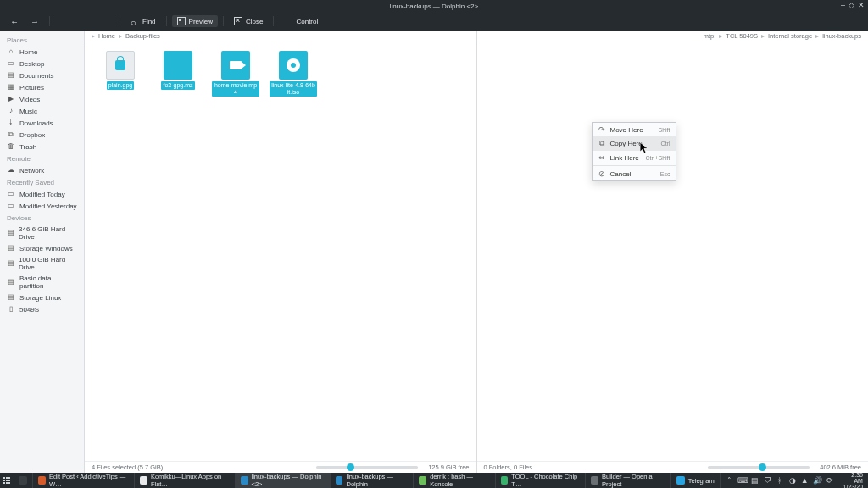 Image resolution: width=868 pixels, height=488 pixels. What do you see at coordinates (629, 480) in the screenshot?
I see `taskbar-task: Builder — Open a Project` at bounding box center [629, 480].